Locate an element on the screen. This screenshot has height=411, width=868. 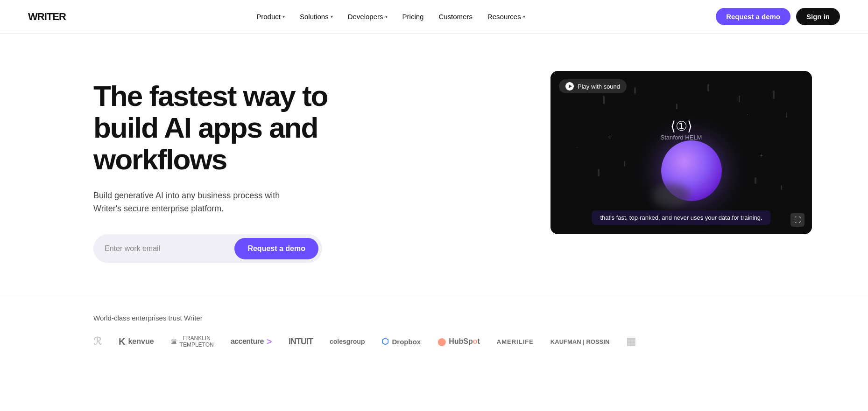
hubspot-icon: ⬤ is located at coordinates (442, 341).